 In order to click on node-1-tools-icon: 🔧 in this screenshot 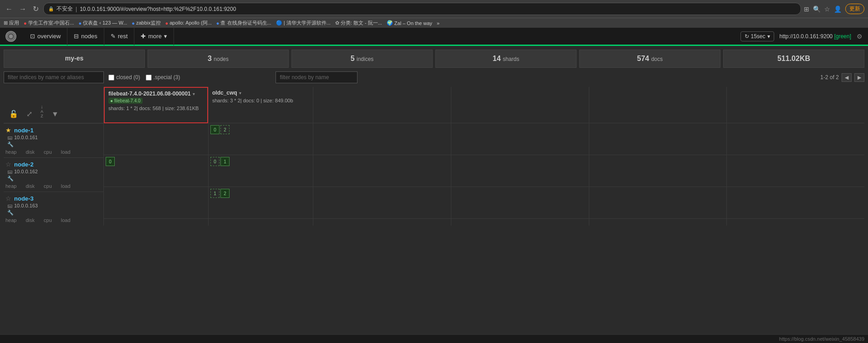, I will do `click(54, 144)`.